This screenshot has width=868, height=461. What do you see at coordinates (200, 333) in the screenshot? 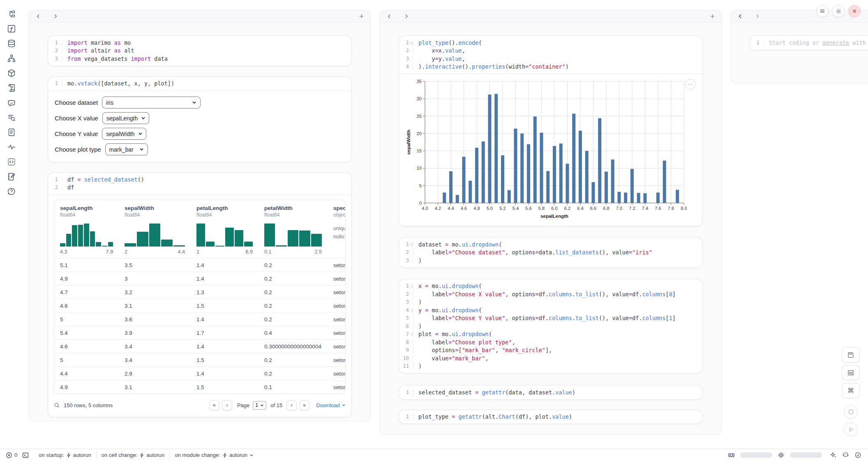
I see `table-row: 5.43.91.70.4setosa` at bounding box center [200, 333].